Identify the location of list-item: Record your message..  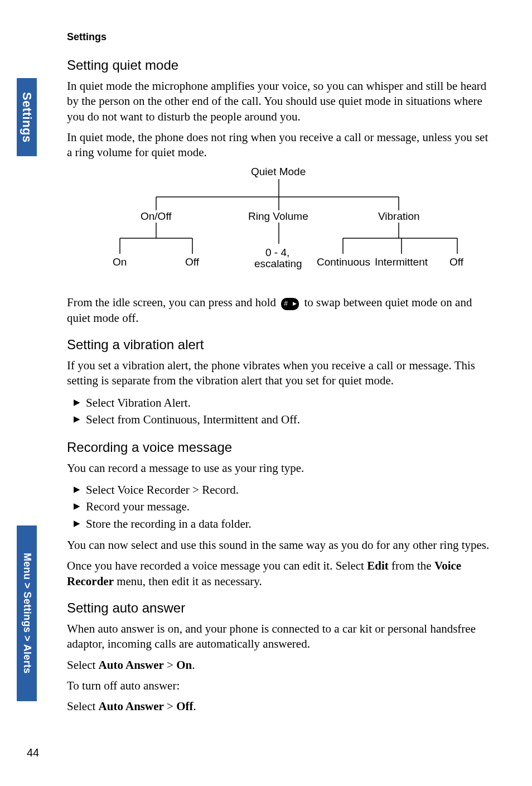
(282, 507).